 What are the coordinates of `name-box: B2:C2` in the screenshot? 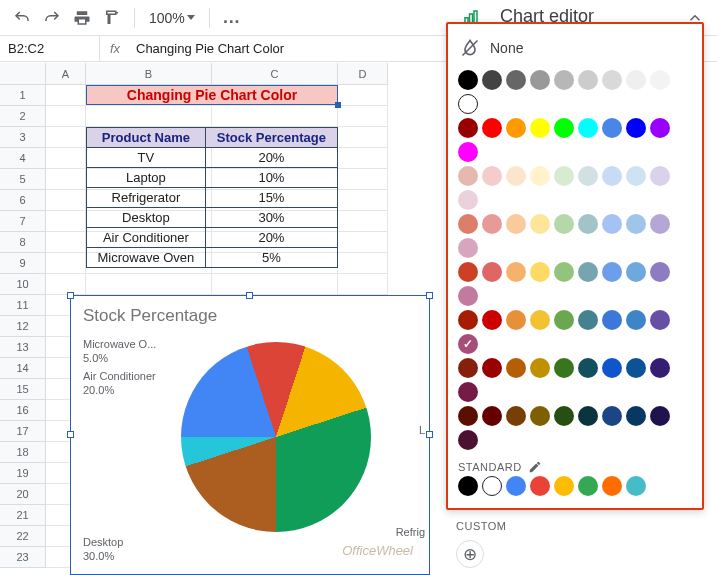 It's located at (50, 48).